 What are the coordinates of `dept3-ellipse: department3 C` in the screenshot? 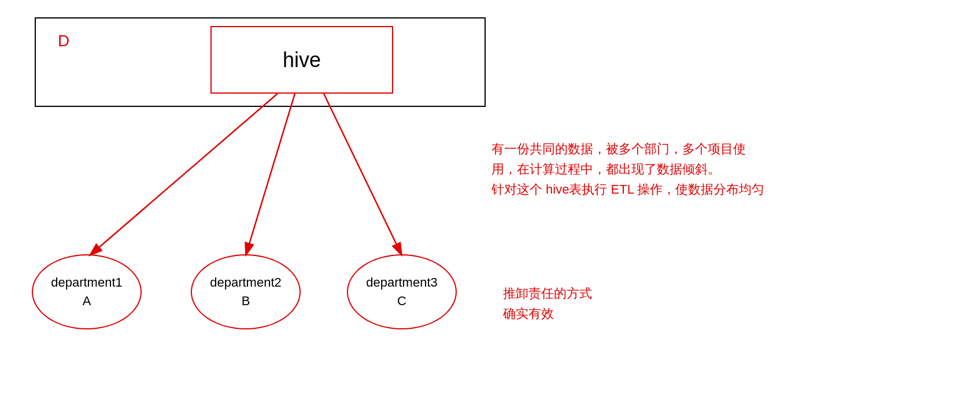 It's located at (402, 292).